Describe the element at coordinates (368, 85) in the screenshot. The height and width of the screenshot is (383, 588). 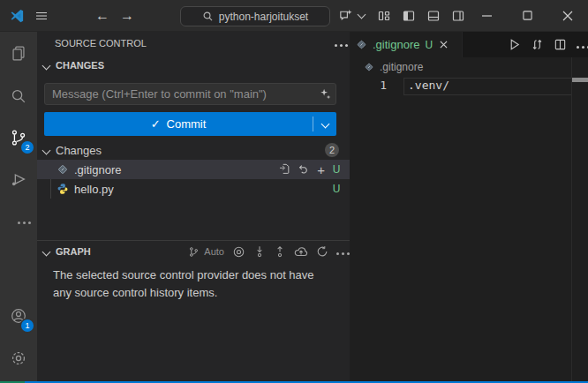
I see `line-number: 1` at that location.